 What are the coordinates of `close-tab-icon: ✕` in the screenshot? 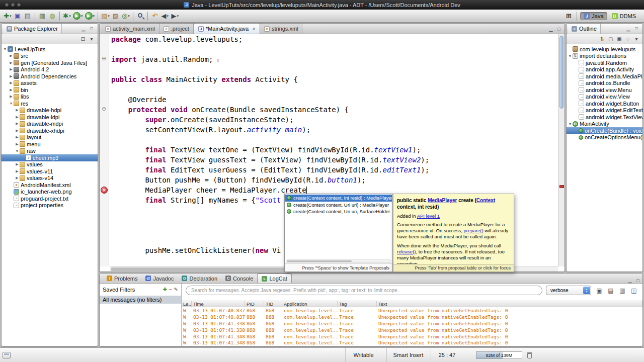 It's located at (254, 29).